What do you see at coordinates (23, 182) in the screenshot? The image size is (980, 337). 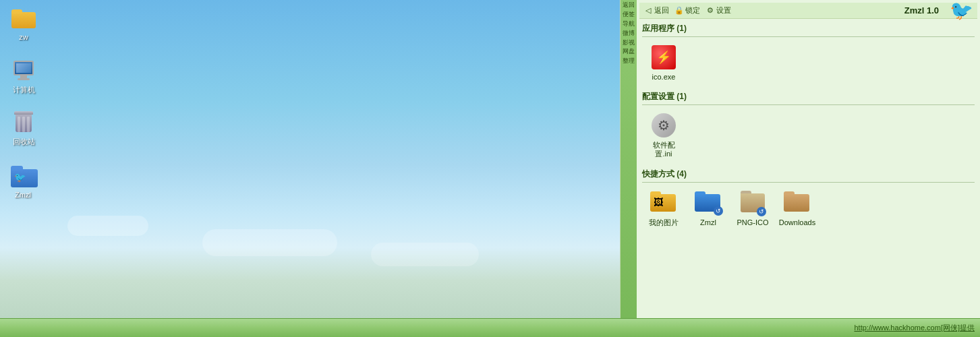 I see `desktop-icon-zmzl: 🐦 Zmzl` at bounding box center [23, 182].